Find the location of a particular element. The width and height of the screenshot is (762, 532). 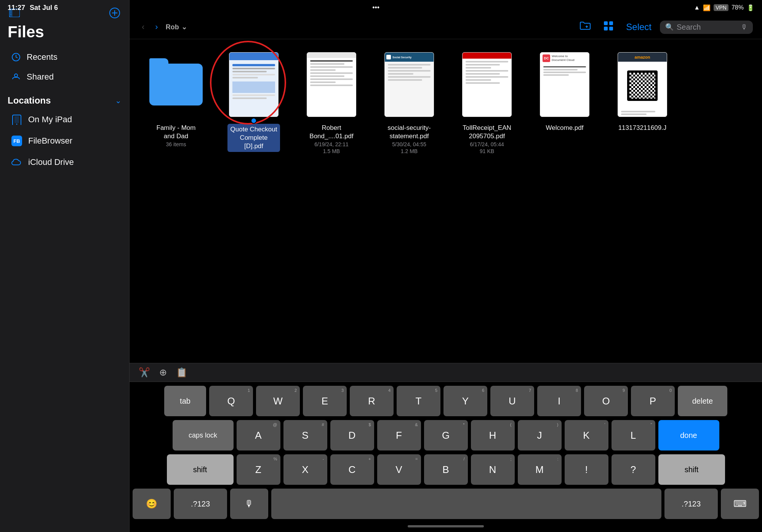

sidebar-item-icloud: iCloud Drive is located at coordinates (65, 162).